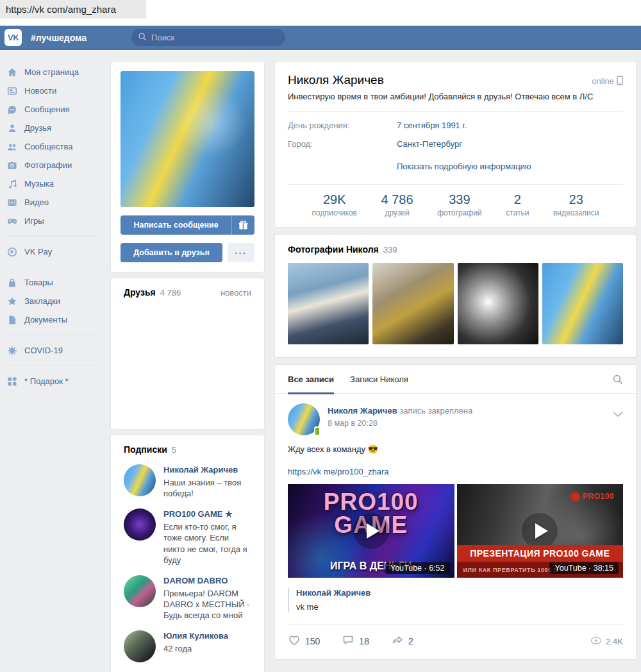 Image resolution: width=641 pixels, height=672 pixels. What do you see at coordinates (236, 292) in the screenshot?
I see `friends-news-link: новости` at bounding box center [236, 292].